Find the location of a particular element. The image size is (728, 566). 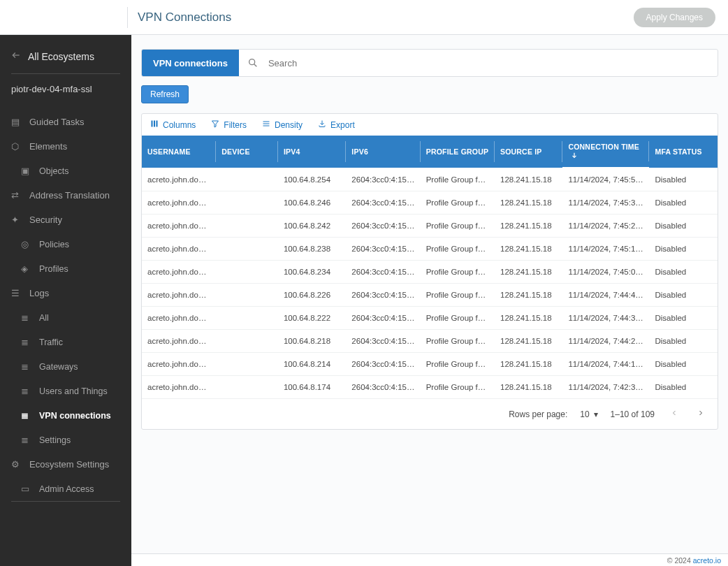

columns-label: Columns is located at coordinates (179, 125).